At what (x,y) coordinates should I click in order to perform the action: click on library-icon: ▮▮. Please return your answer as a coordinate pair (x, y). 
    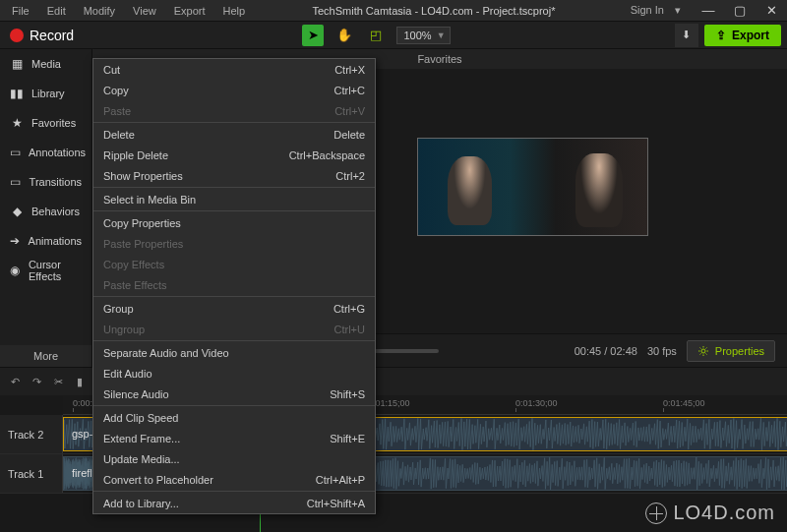
    Looking at the image, I should click on (17, 93).